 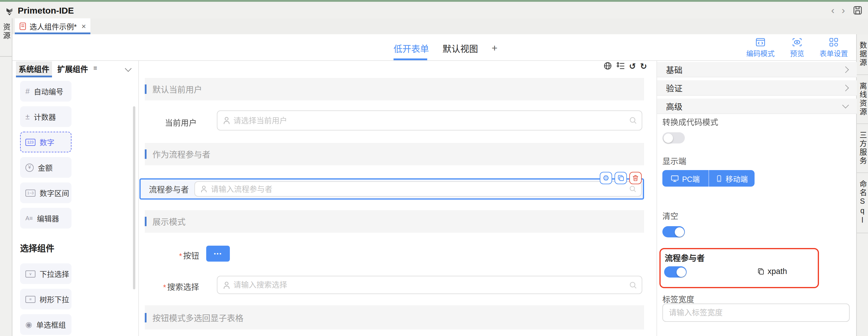 What do you see at coordinates (46, 218) in the screenshot?
I see `tile-editor: A≡编辑器` at bounding box center [46, 218].